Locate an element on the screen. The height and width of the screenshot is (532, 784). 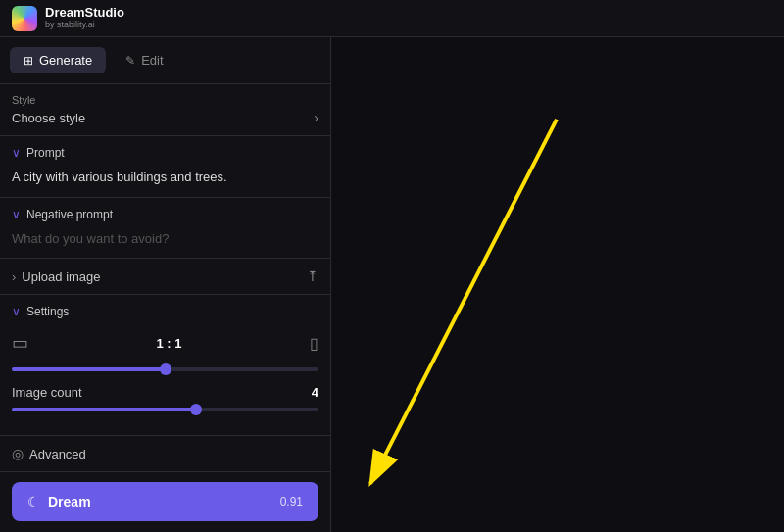
style-label: Style is located at coordinates (165, 100).